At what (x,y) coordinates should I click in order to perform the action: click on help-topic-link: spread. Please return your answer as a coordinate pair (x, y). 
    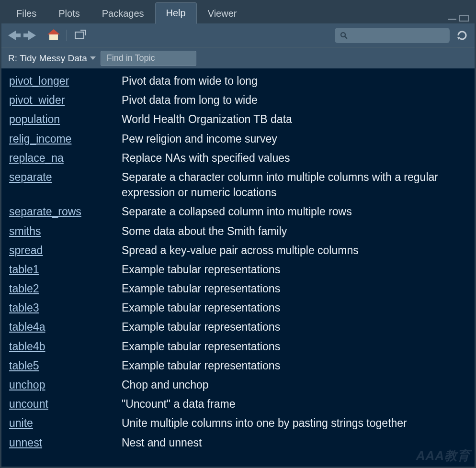
    Looking at the image, I should click on (26, 250).